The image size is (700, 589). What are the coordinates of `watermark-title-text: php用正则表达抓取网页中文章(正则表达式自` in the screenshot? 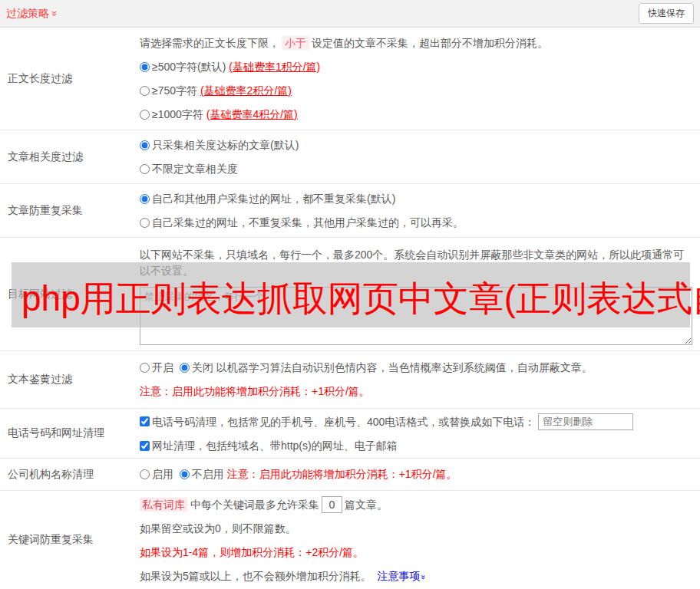 It's located at (361, 298).